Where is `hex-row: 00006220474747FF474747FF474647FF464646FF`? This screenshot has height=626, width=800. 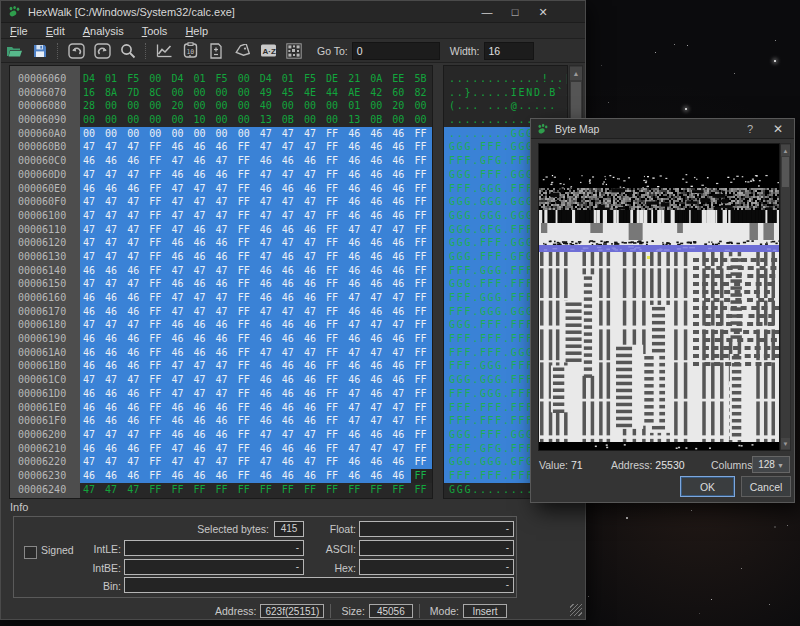 hex-row: 00006220474747FF474747FF474647FF464646FF is located at coordinates (221, 462).